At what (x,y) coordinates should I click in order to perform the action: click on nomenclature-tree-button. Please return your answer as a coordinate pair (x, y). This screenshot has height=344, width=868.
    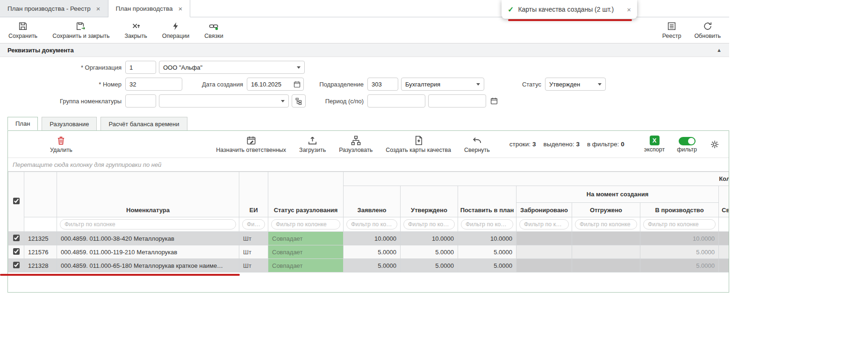
    Looking at the image, I should click on (299, 101).